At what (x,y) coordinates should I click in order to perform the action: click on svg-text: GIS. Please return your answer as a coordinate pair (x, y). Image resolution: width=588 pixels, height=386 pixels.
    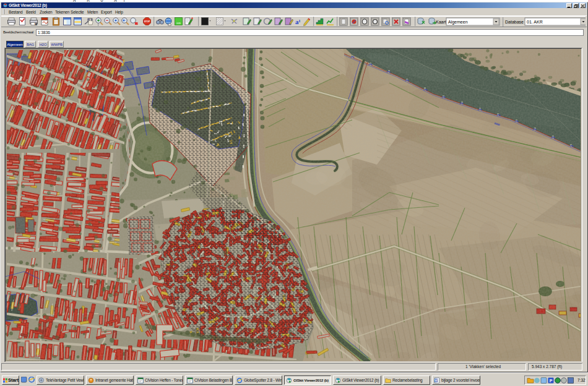
    Looking at the image, I should click on (178, 24).